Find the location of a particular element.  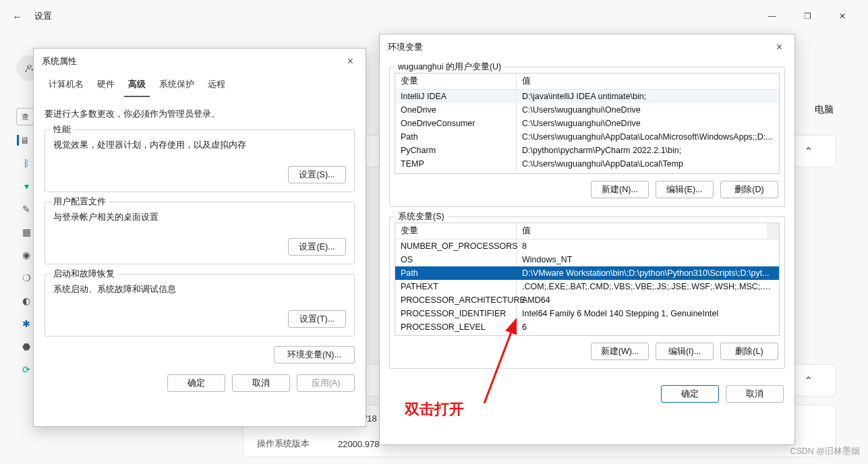

user-vars-panel: wuguanghui 的用户变量(U) 变量 值 IntelliJ IDEAD:… is located at coordinates (587, 137).